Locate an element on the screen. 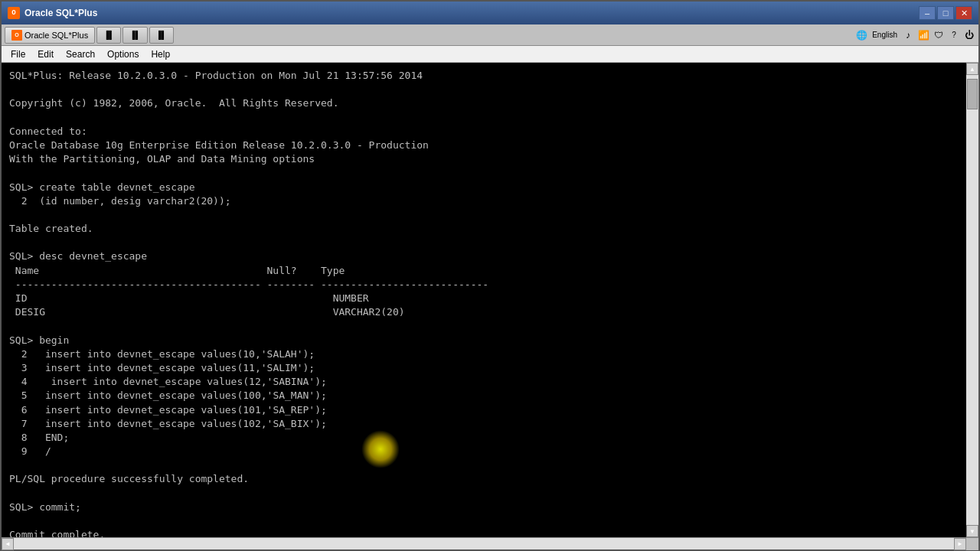 This screenshot has height=551, width=980. scroll-down-button: ▼ is located at coordinates (972, 531).